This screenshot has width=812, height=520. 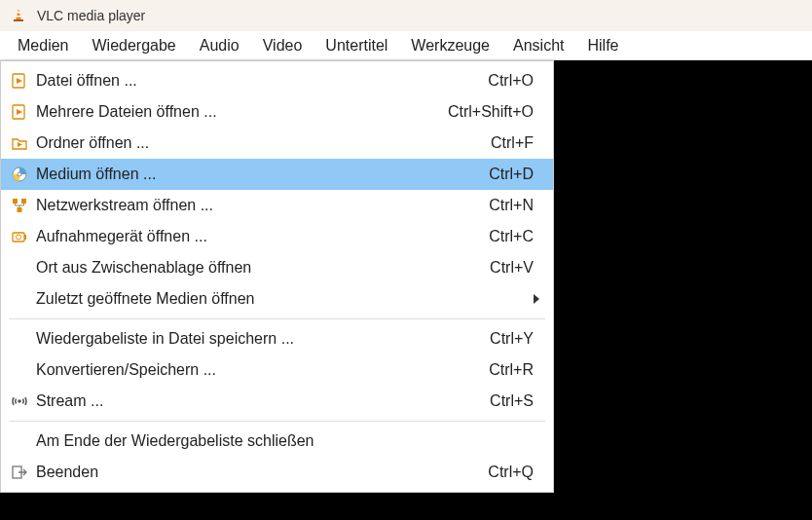 I want to click on menubar-item-hilfe: Hilfe, so click(x=603, y=45).